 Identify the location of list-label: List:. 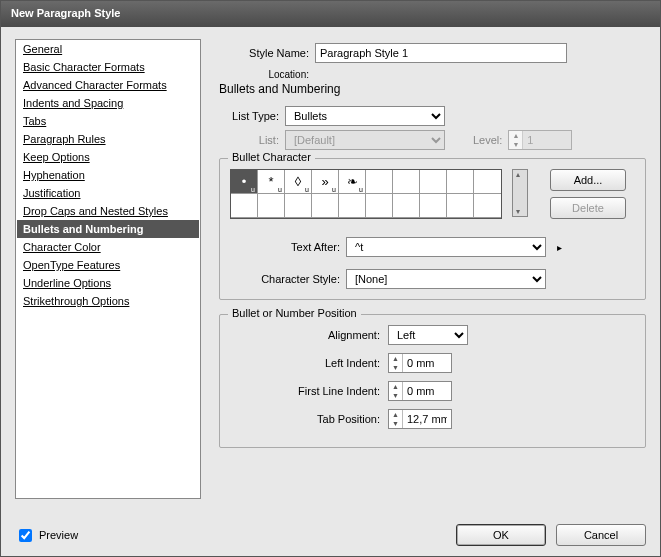
(249, 140).